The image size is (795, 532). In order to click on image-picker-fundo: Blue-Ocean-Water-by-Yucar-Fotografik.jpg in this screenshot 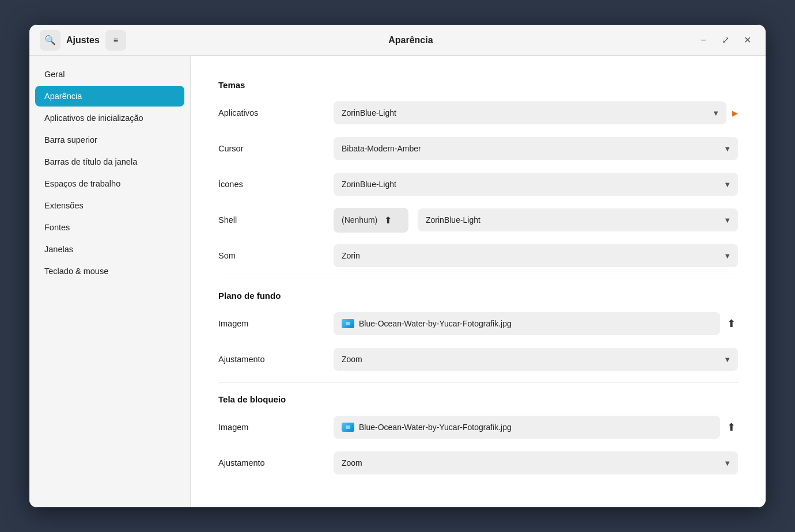, I will do `click(527, 324)`.